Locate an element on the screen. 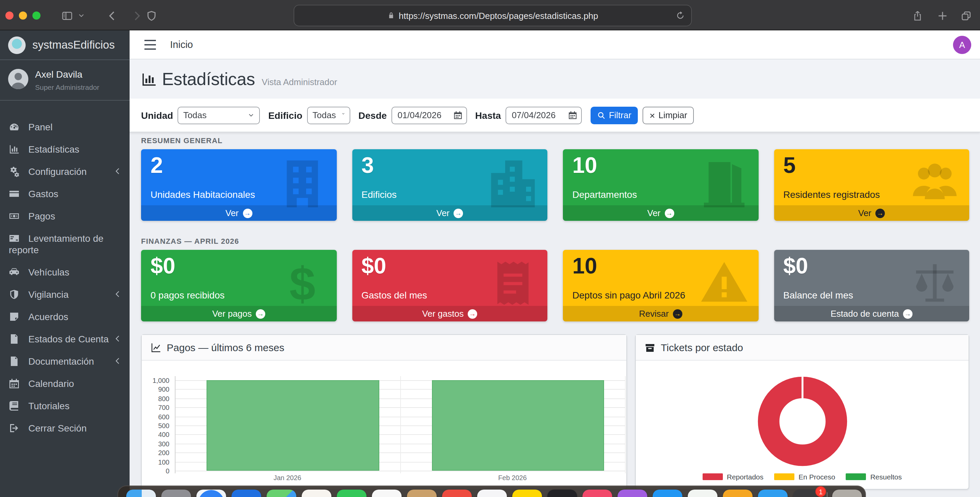 Image resolution: width=980 pixels, height=497 pixels. bar-feb-2026 is located at coordinates (518, 425).